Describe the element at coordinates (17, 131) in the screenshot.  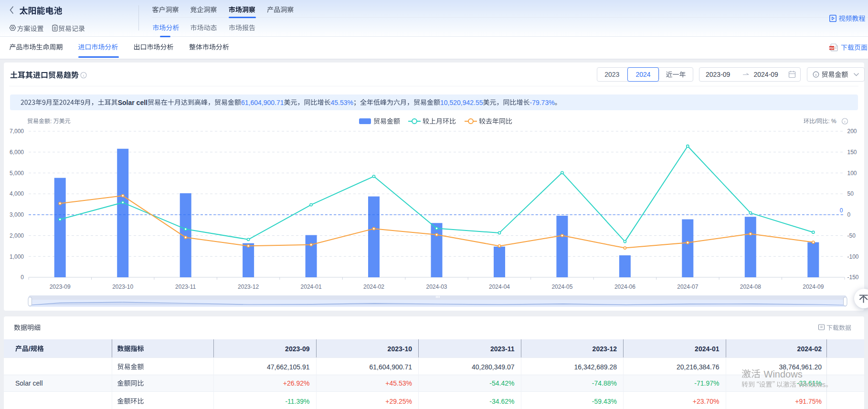
I see `svg-text: 7,000` at that location.